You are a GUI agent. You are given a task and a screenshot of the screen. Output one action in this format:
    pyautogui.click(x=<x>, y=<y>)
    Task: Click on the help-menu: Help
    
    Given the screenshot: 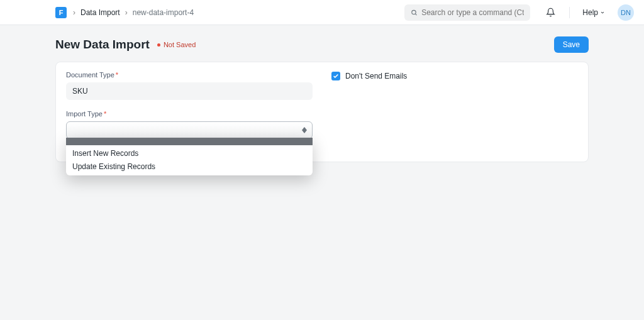 What is the action you would take?
    pyautogui.click(x=594, y=13)
    